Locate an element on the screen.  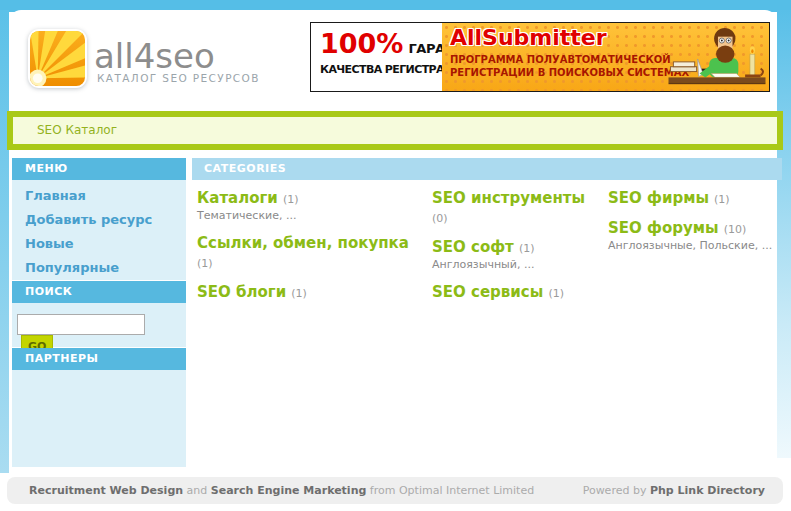
category-seo-soft: SEO софт (1) Англоязычный, ... is located at coordinates (518, 254).